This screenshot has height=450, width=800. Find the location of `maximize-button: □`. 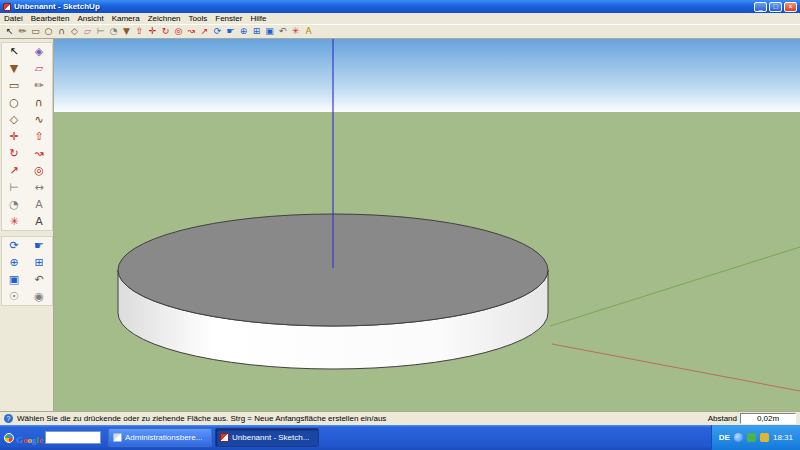

maximize-button: □ is located at coordinates (776, 7).